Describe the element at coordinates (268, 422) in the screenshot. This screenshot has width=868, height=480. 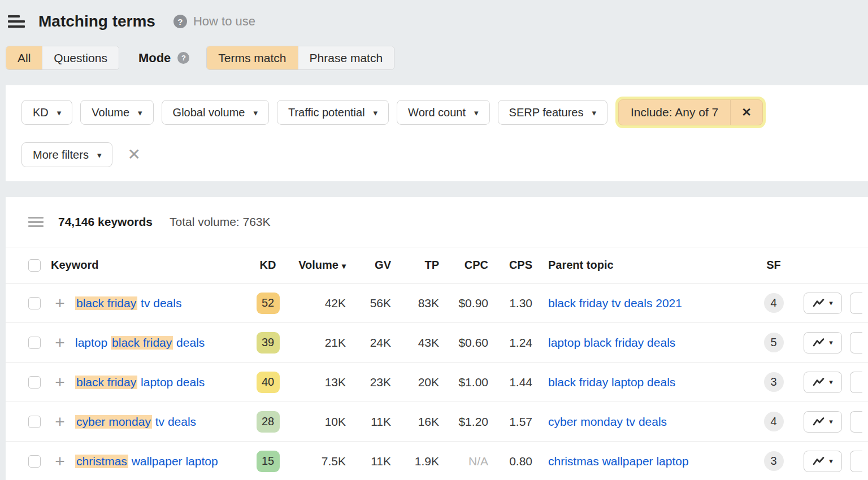
I see `kd-cell: 28` at that location.